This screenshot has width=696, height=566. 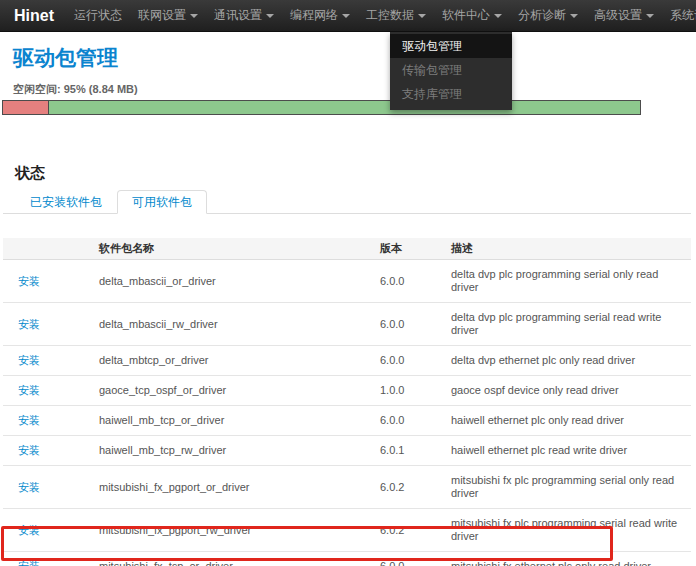 What do you see at coordinates (236, 530) in the screenshot?
I see `package-name-cell: mitsubishi_fx_pgport_rw_driver` at bounding box center [236, 530].